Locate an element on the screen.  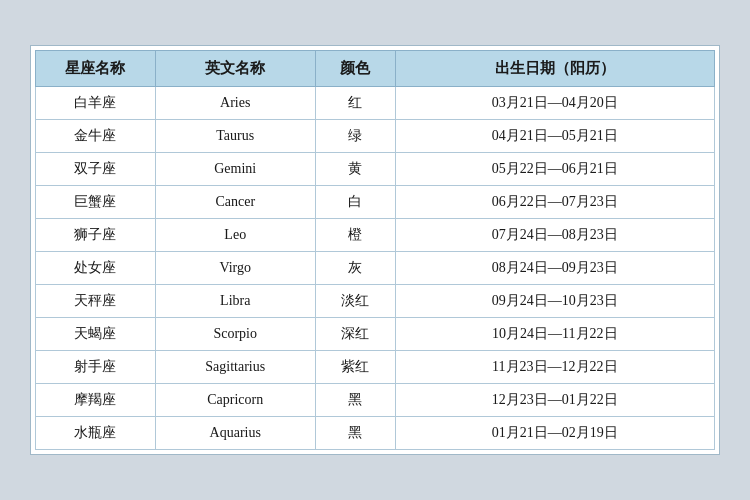
cell-chinese: 巨蟹座 is located at coordinates (96, 202).